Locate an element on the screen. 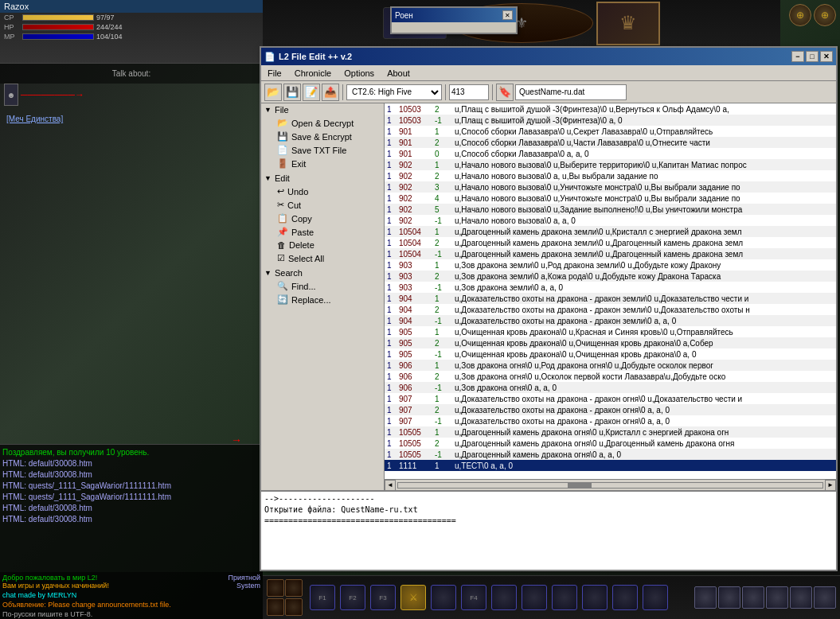  edit-section-label: Edit is located at coordinates (282, 178).